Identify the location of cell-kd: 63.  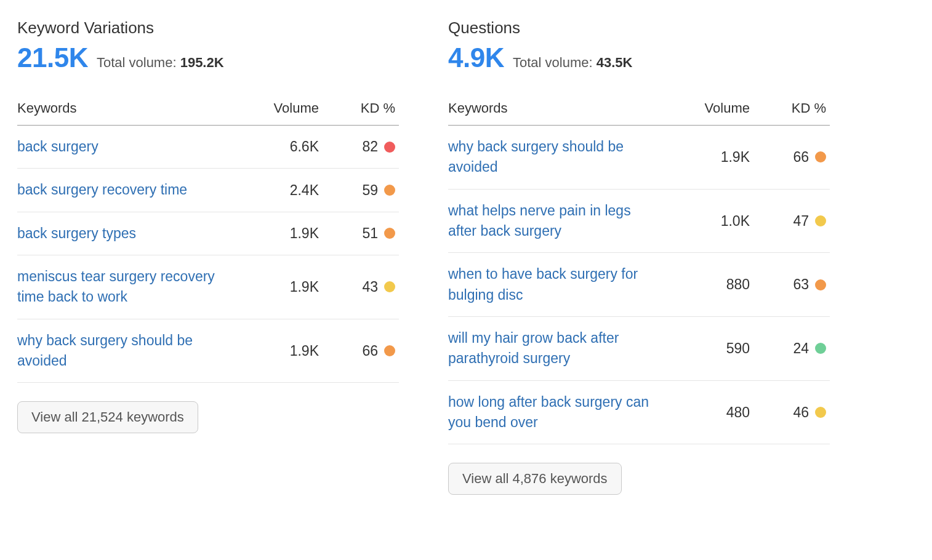
(790, 284).